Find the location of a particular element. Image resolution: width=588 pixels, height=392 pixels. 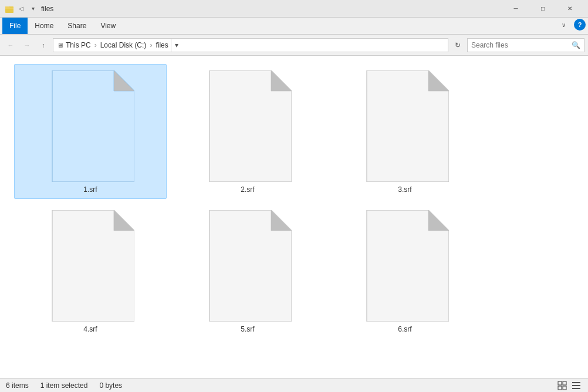

tab-file: File is located at coordinates (15, 26).